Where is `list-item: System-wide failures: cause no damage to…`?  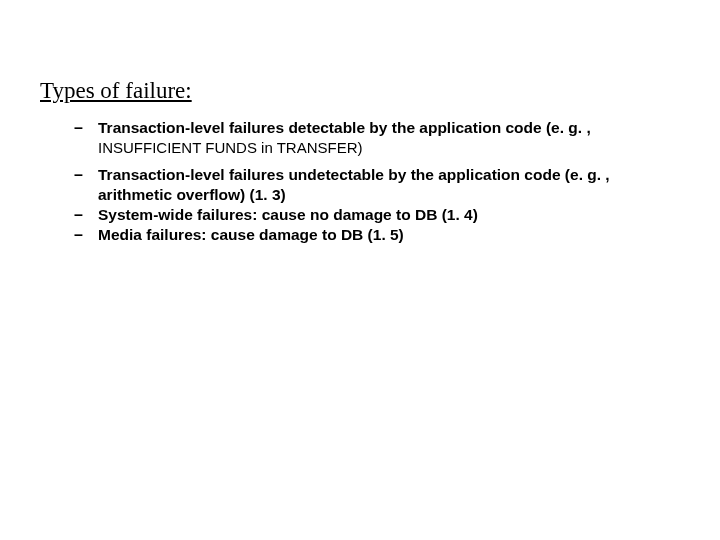
list-item: System-wide failures: cause no damage to… is located at coordinates (377, 215).